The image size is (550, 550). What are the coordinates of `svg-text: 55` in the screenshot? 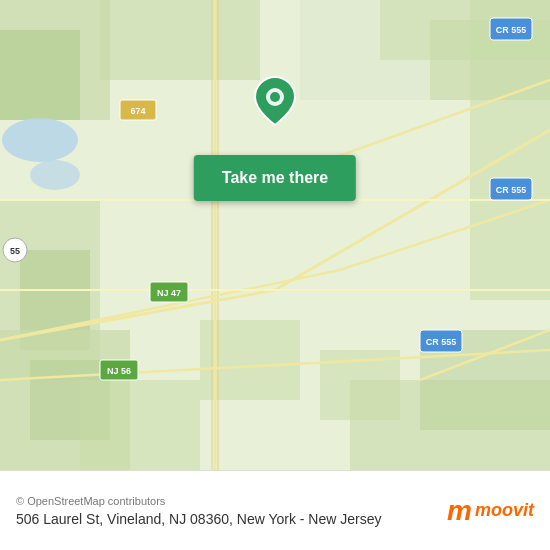 It's located at (15, 251).